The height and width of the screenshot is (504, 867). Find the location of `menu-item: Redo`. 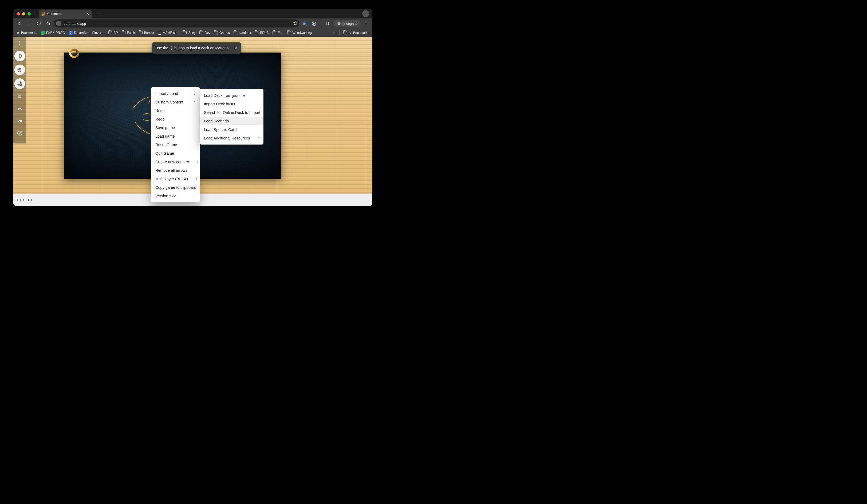

menu-item: Redo is located at coordinates (175, 119).